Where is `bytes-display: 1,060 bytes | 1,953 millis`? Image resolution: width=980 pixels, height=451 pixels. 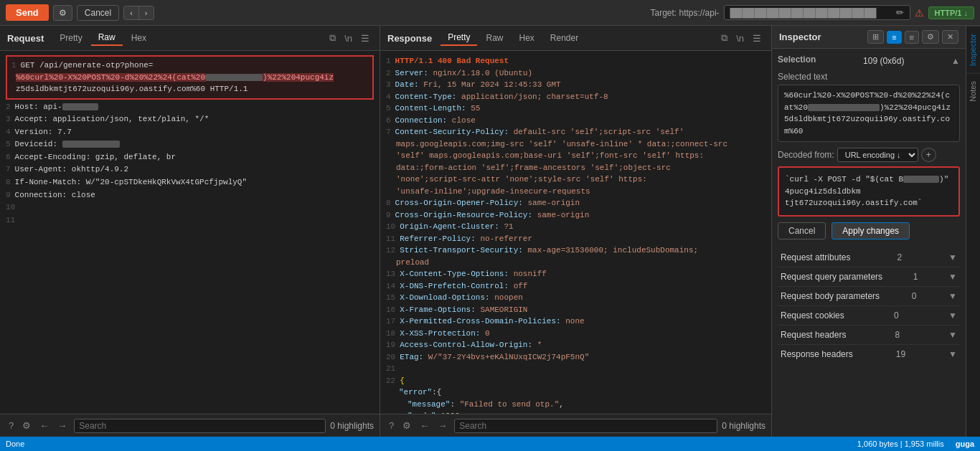 bytes-display: 1,060 bytes | 1,953 millis is located at coordinates (901, 444).